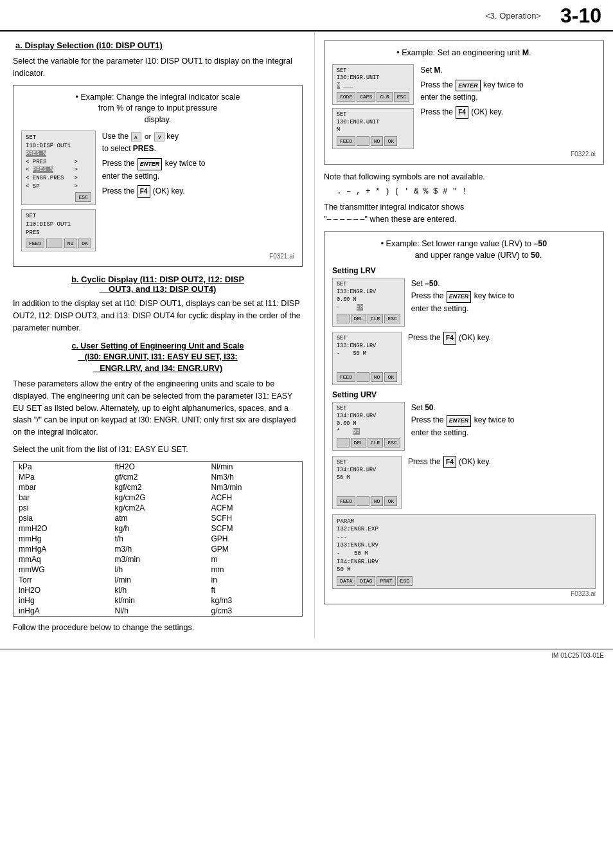 The width and height of the screenshot is (613, 868). Describe the element at coordinates (254, 590) in the screenshot. I see `unit-cell: ft` at that location.